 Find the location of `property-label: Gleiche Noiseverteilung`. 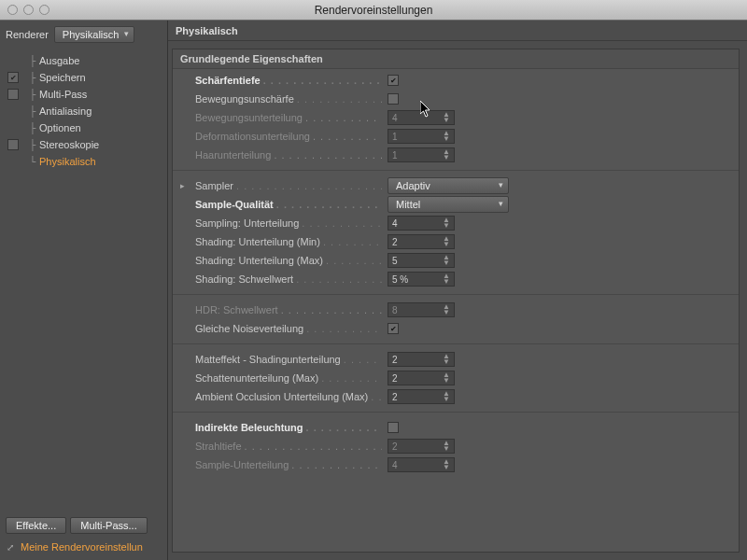

property-label: Gleiche Noiseverteilung is located at coordinates (289, 329).